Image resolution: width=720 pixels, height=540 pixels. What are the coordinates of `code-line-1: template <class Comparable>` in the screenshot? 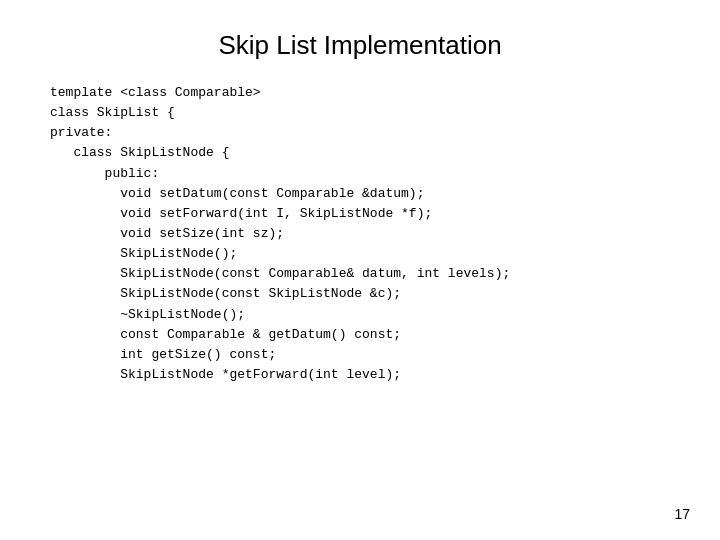 It's located at (156, 92).